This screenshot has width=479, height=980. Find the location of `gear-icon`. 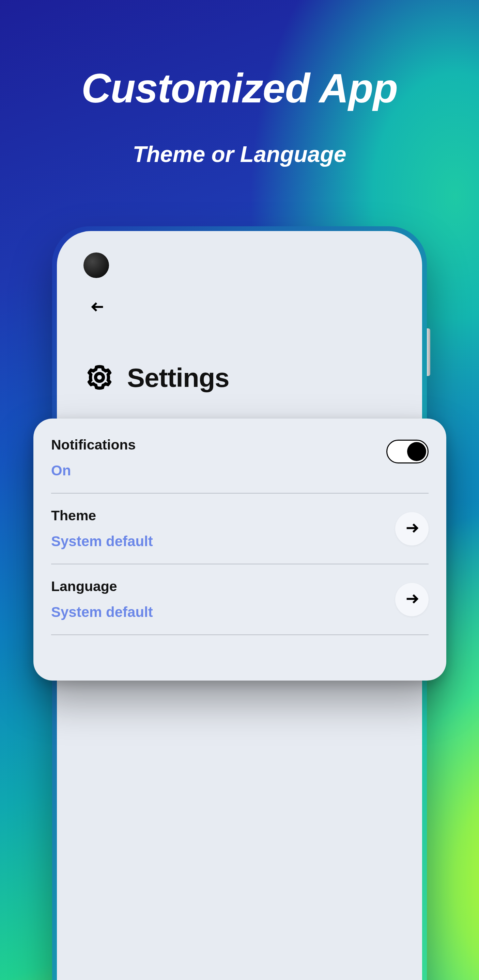

gear-icon is located at coordinates (100, 378).